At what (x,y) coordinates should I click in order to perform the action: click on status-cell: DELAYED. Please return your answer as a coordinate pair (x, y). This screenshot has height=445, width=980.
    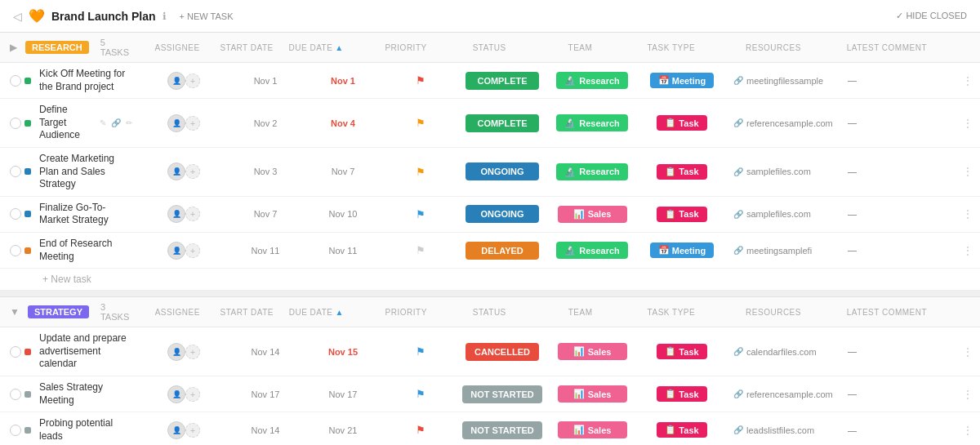
    Looking at the image, I should click on (502, 251).